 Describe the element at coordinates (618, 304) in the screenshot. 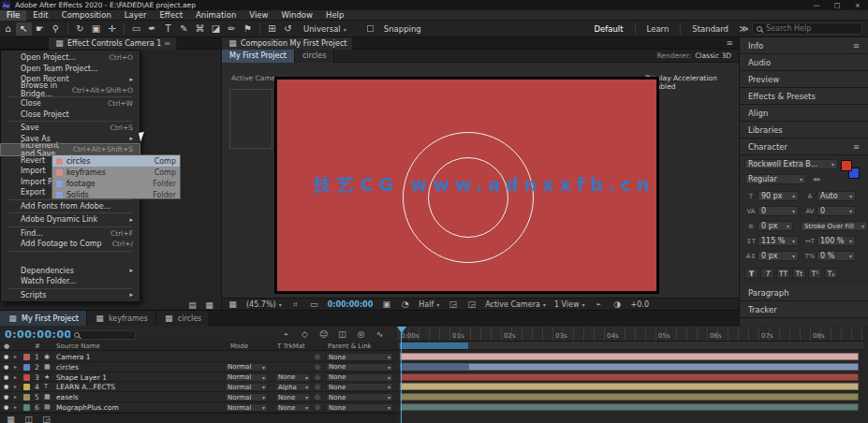

I see `exposure-icon` at that location.